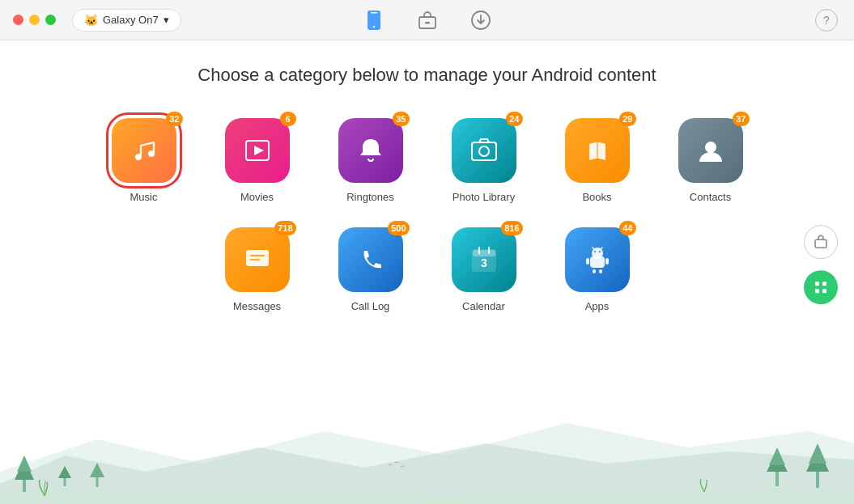 This screenshot has width=854, height=504. Describe the element at coordinates (144, 150) in the screenshot. I see `music-icon-wrapper: 32` at that location.